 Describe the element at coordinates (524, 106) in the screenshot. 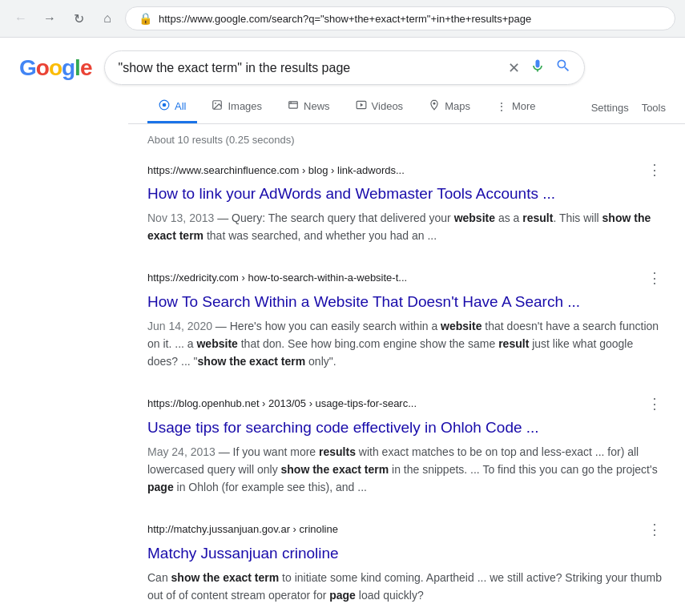

I see `tab-more-label: More` at that location.